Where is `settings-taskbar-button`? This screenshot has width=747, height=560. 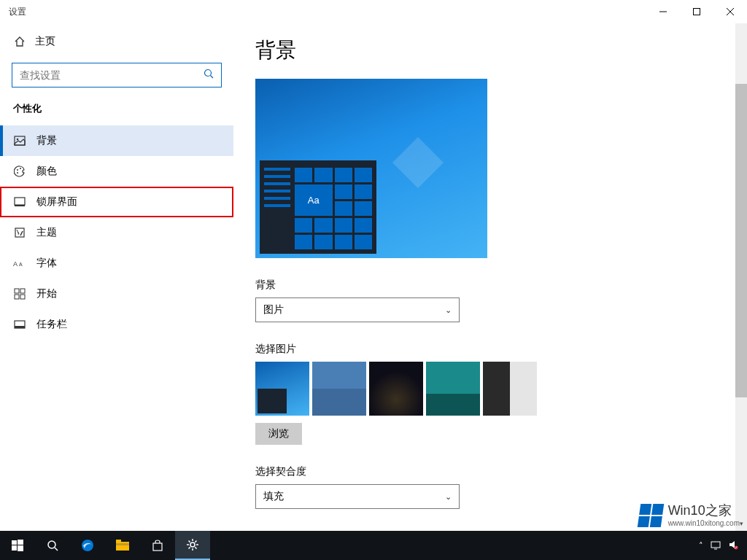
settings-taskbar-button is located at coordinates (193, 545).